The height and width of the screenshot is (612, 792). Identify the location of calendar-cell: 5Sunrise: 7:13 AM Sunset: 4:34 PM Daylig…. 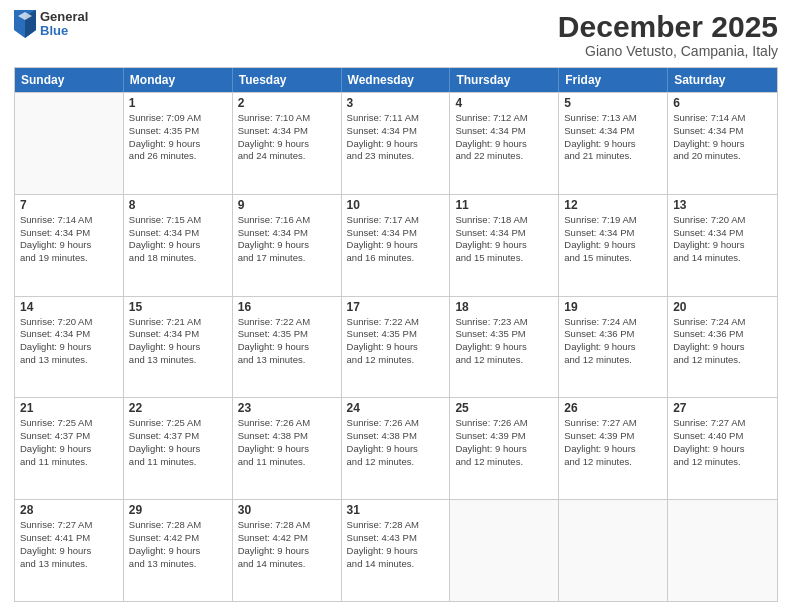
(614, 144).